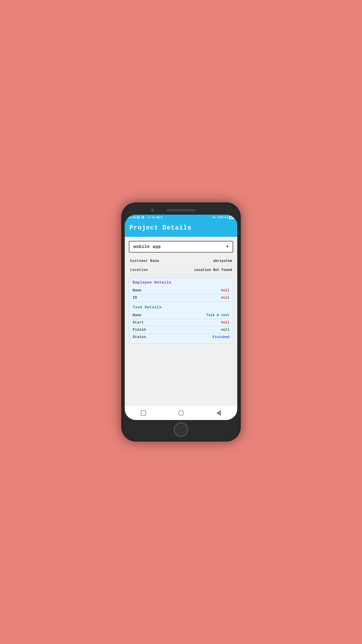 This screenshot has width=362, height=644. Describe the element at coordinates (139, 337) in the screenshot. I see `task-status-label: Status` at that location.